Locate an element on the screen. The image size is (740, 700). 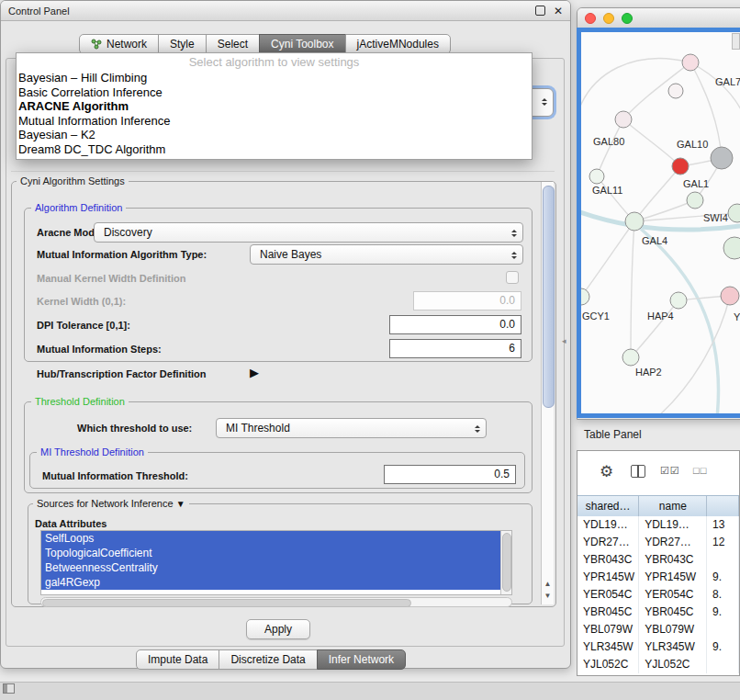
algorithm-option: Bayesian – K2 is located at coordinates (274, 135).